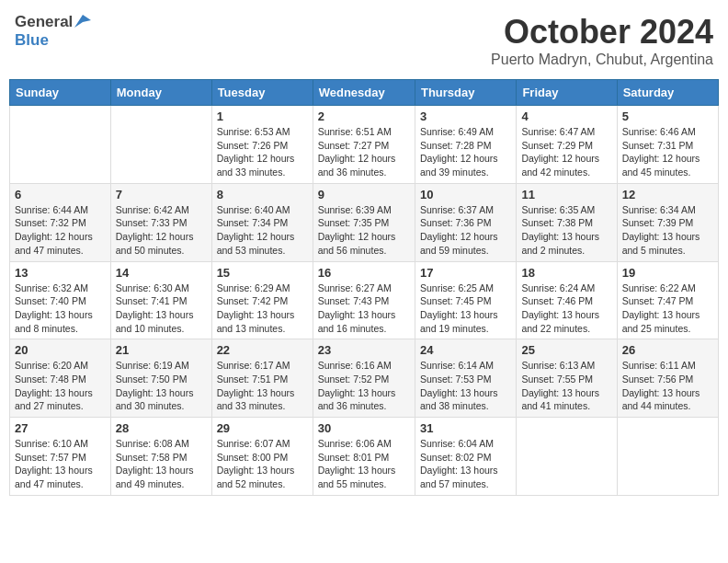 The width and height of the screenshot is (728, 563). I want to click on calendar-week-row: 1Sunrise: 6:53 AM Sunset: 7:26 PM Daylig…, so click(364, 145).